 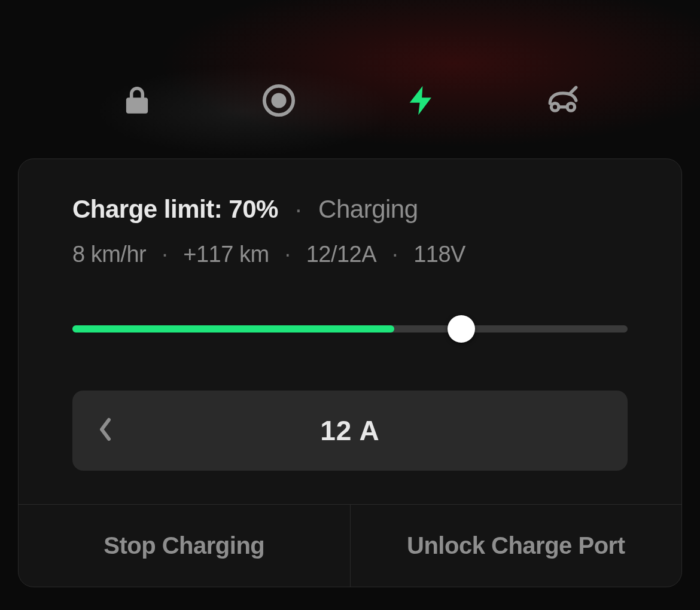 I want to click on charging-actions: Stop Charging Unlock Charge Port, so click(x=350, y=545).